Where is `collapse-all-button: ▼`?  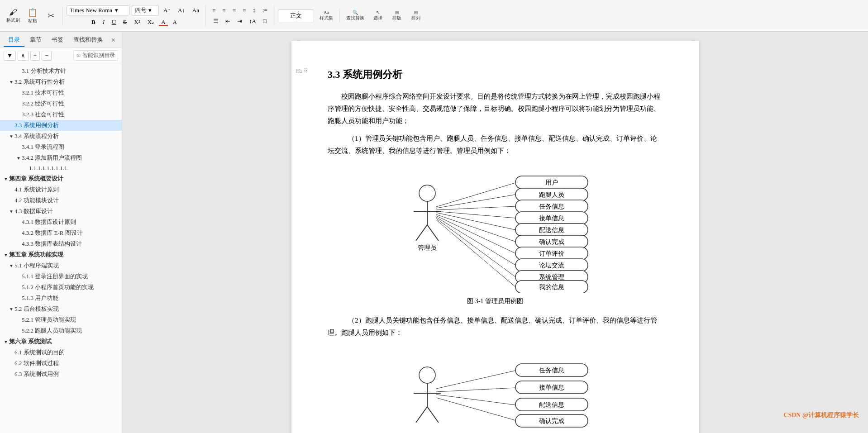
collapse-all-button: ▼ is located at coordinates (10, 56).